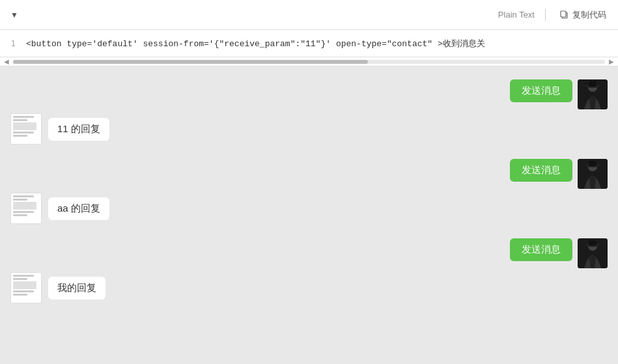 The width and height of the screenshot is (618, 364). Describe the element at coordinates (309, 15) in the screenshot. I see `toolbar: ▼ Plain Text 复制代码` at that location.